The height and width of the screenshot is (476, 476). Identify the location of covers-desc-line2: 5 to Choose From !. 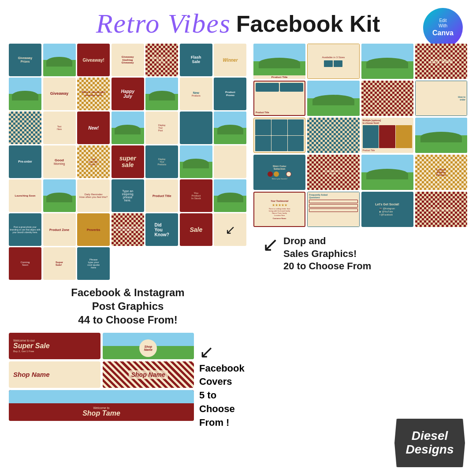
(223, 409).